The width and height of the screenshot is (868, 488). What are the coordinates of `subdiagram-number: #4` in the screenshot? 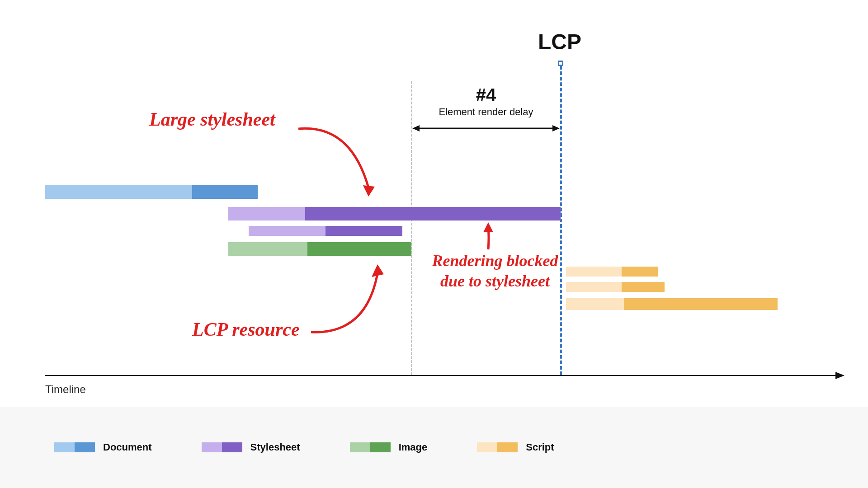 It's located at (486, 95).